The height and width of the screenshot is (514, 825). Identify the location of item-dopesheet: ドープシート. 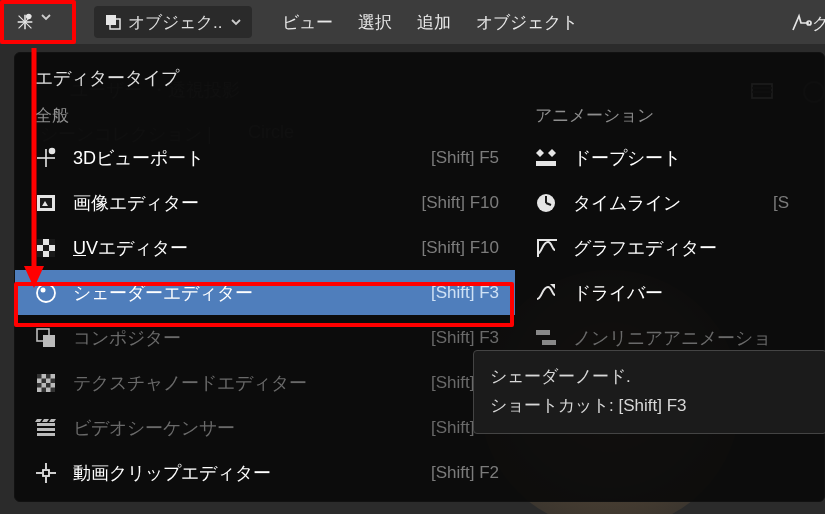
(660, 158).